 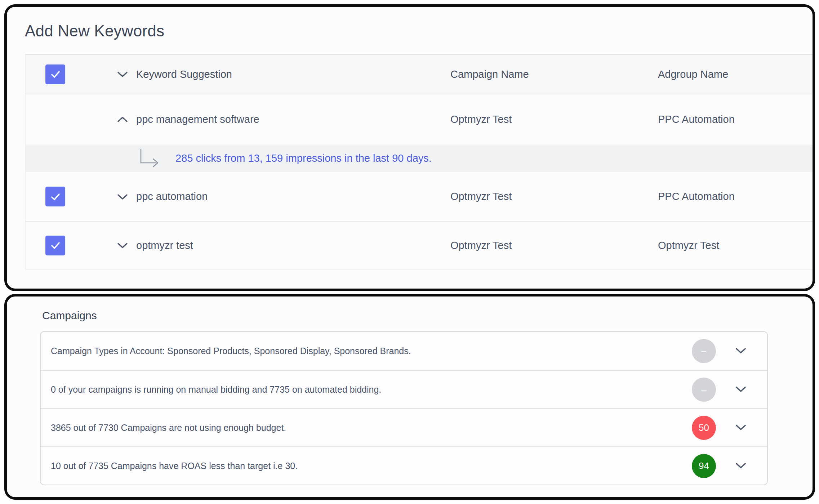 What do you see at coordinates (404, 465) in the screenshot?
I see `campaign-insight-row: 10 out of 7735 Campaigns have ROAS less …` at bounding box center [404, 465].